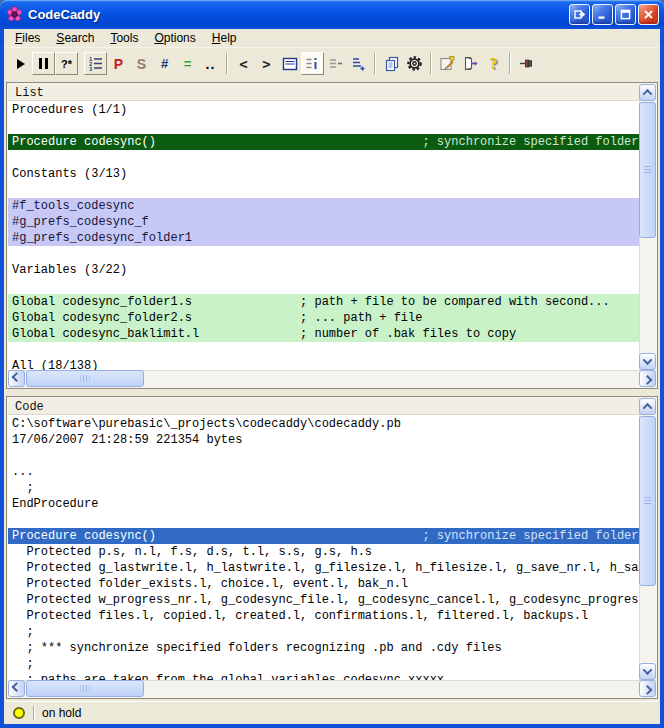 The height and width of the screenshot is (728, 664). Describe the element at coordinates (324, 552) in the screenshot. I see `list-item: Protected p.s, n.l, f.s, d.s, t.l, s.s, …` at that location.